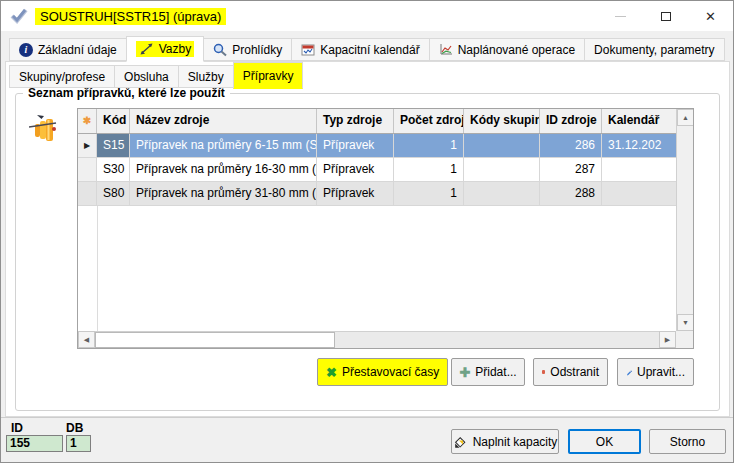  I want to click on cell-kod: S15, so click(114, 146).